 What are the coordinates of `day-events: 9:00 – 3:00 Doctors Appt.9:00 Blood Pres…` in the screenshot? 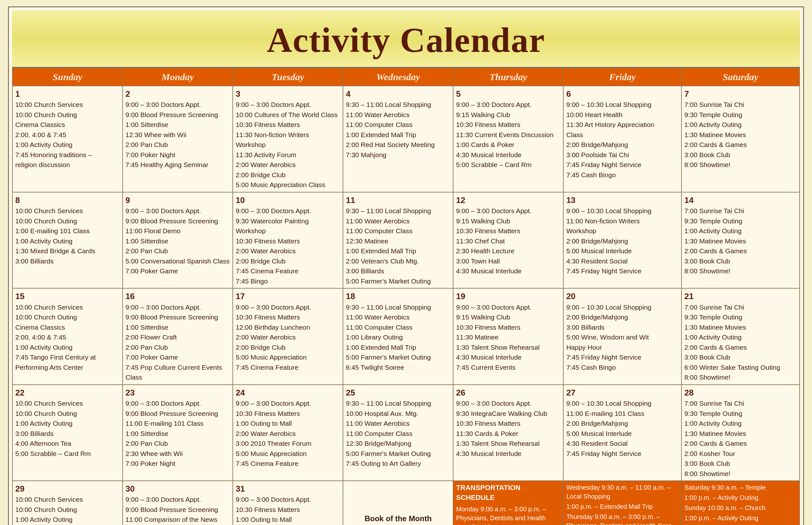 It's located at (178, 135).